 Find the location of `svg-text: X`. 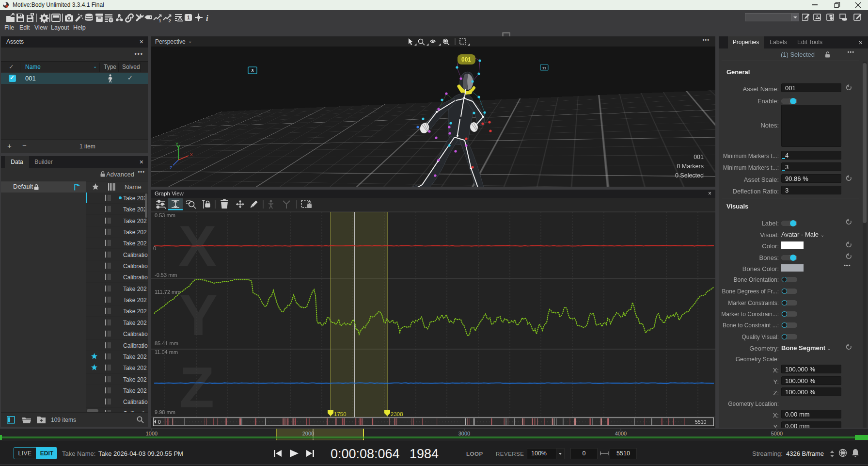

svg-text: X is located at coordinates (191, 155).